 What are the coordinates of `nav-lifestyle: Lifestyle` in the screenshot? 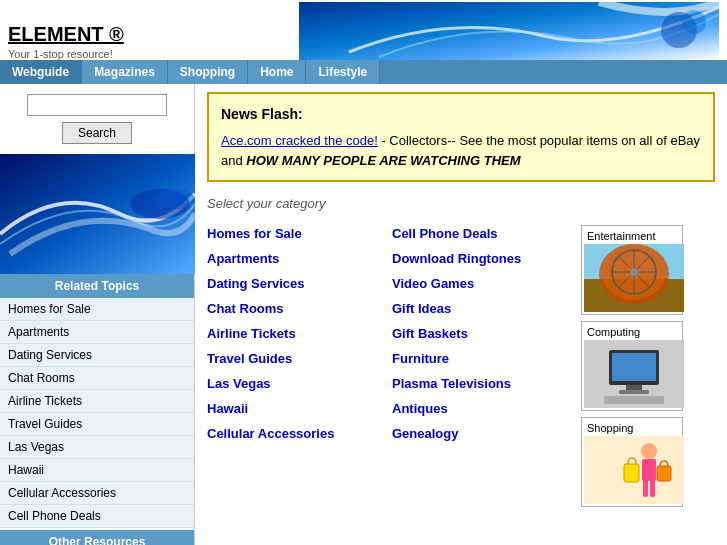 It's located at (343, 72).